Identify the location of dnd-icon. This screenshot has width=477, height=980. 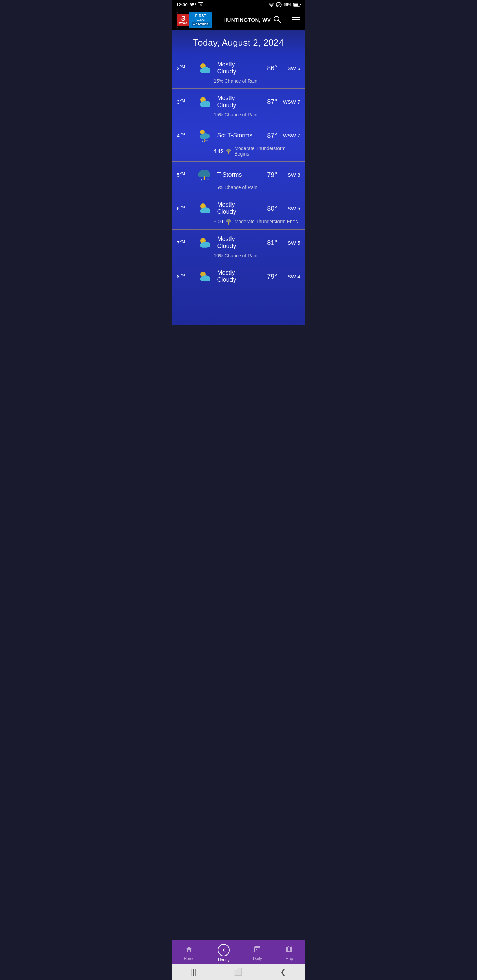
(279, 5).